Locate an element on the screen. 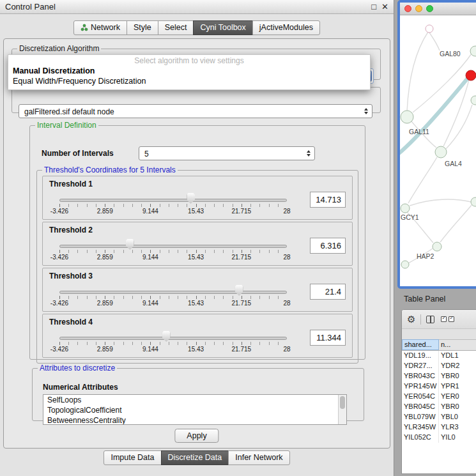 The width and height of the screenshot is (476, 476). list-item: BetweennessCentrality is located at coordinates (195, 420).